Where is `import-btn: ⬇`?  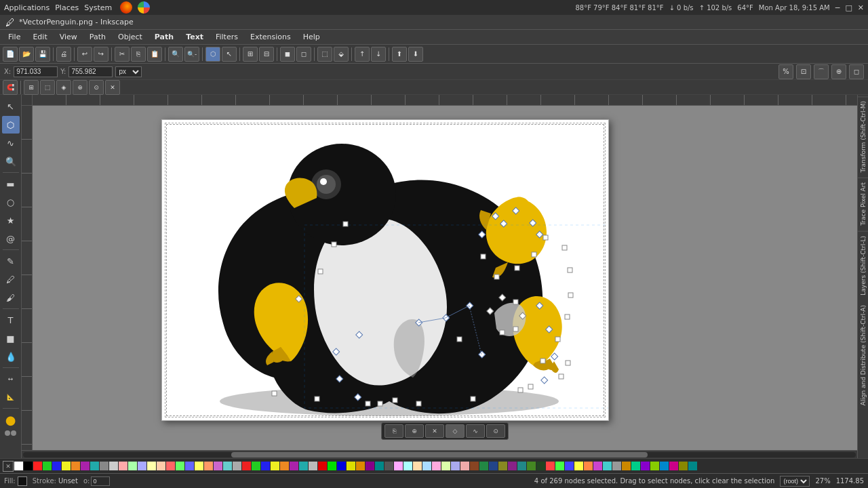 import-btn: ⬇ is located at coordinates (416, 54).